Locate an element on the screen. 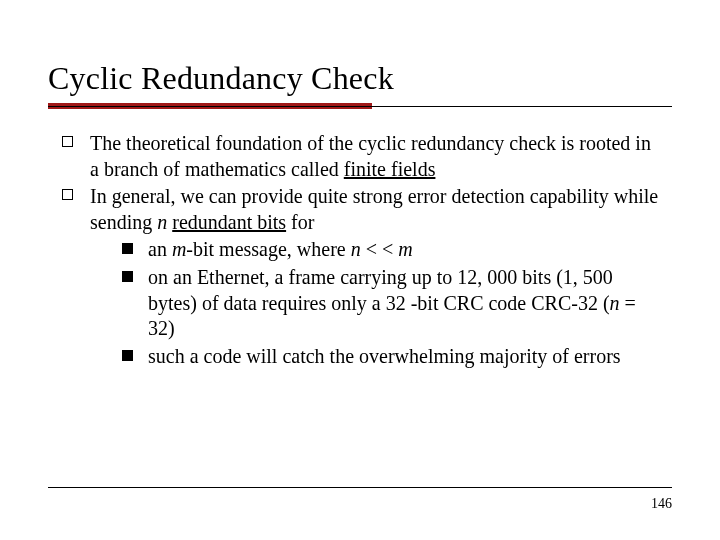 Image resolution: width=720 pixels, height=540 pixels. bullet-text: on an Ethernet, a frame carrying up to 1… is located at coordinates (380, 290).